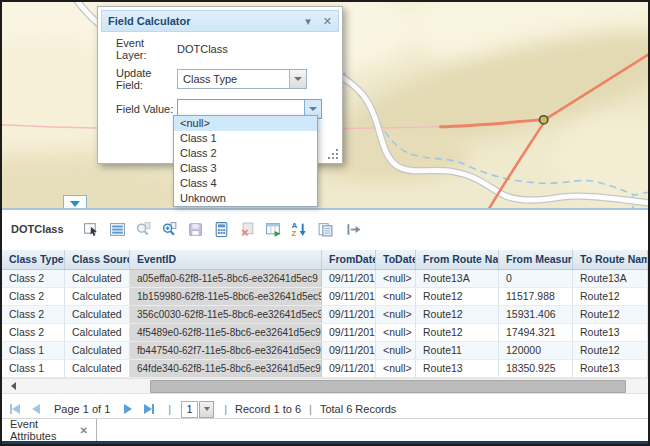 The height and width of the screenshot is (446, 650). I want to click on cell-to-route: Route12, so click(610, 350).